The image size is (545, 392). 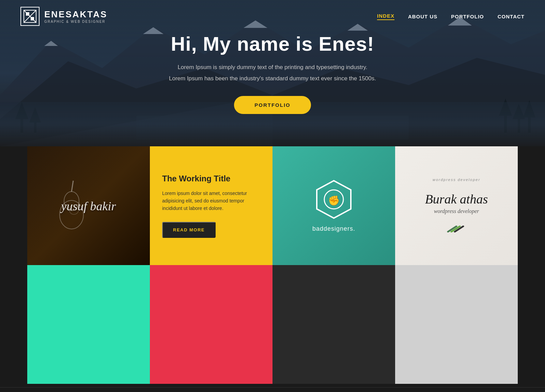 I want to click on svg-text: Burak athas, so click(x=456, y=199).